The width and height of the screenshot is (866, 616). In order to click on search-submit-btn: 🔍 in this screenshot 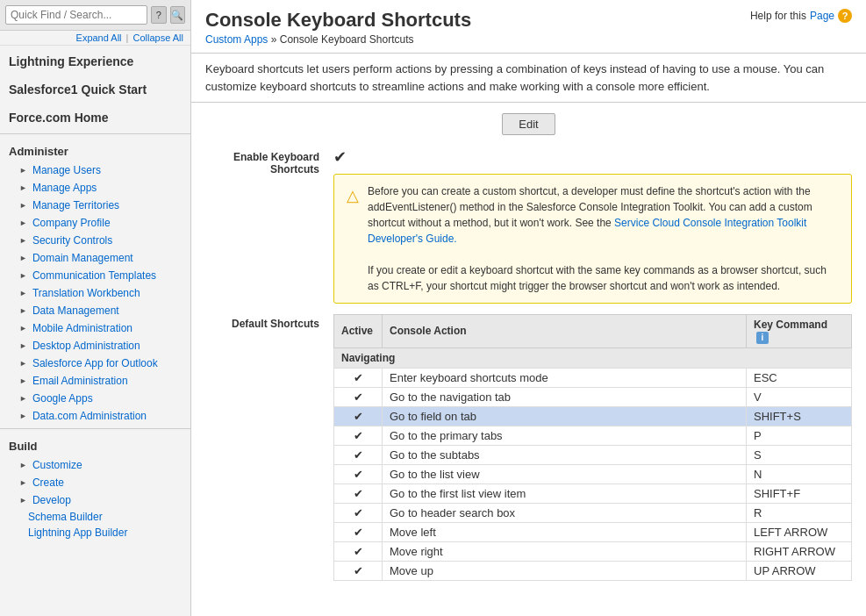, I will do `click(178, 15)`.